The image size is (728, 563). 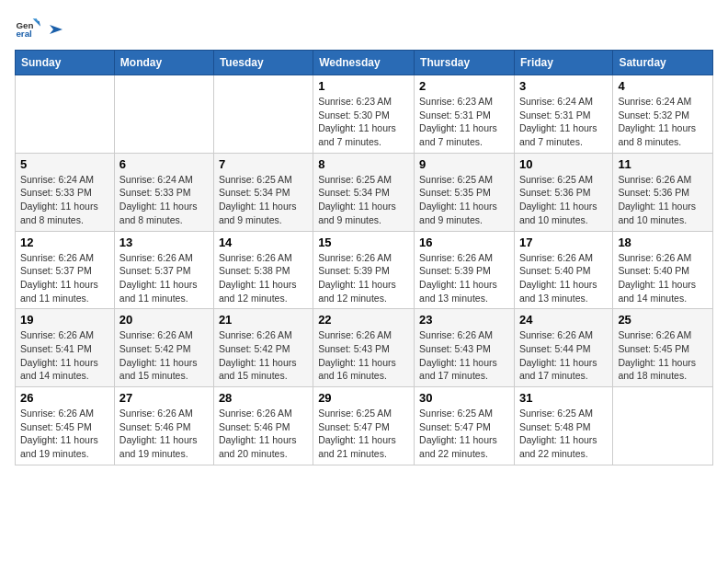 What do you see at coordinates (24, 33) in the screenshot?
I see `svg-text: eral` at bounding box center [24, 33].